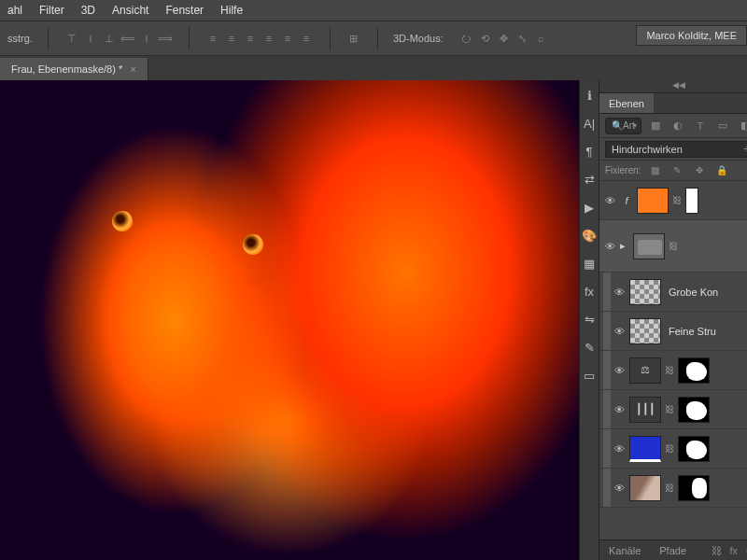 This screenshot has height=560, width=747. I want to click on slide-icon: ⤡, so click(523, 38).